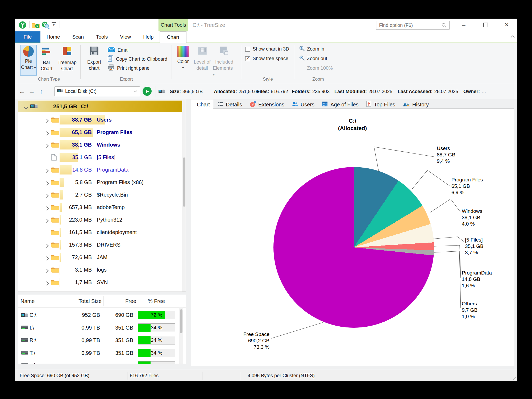  What do you see at coordinates (313, 59) in the screenshot?
I see `zoom-out-button: Zoom out` at bounding box center [313, 59].